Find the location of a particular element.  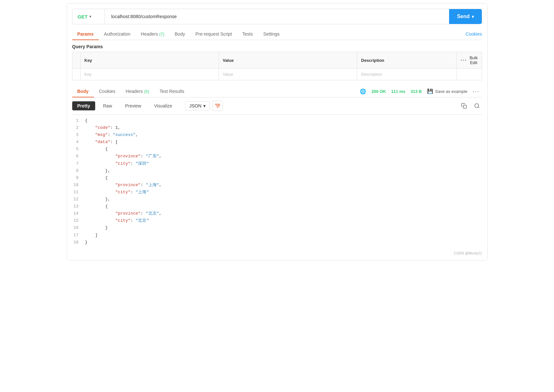

code-line: 14 "province": "北京", is located at coordinates (277, 214).